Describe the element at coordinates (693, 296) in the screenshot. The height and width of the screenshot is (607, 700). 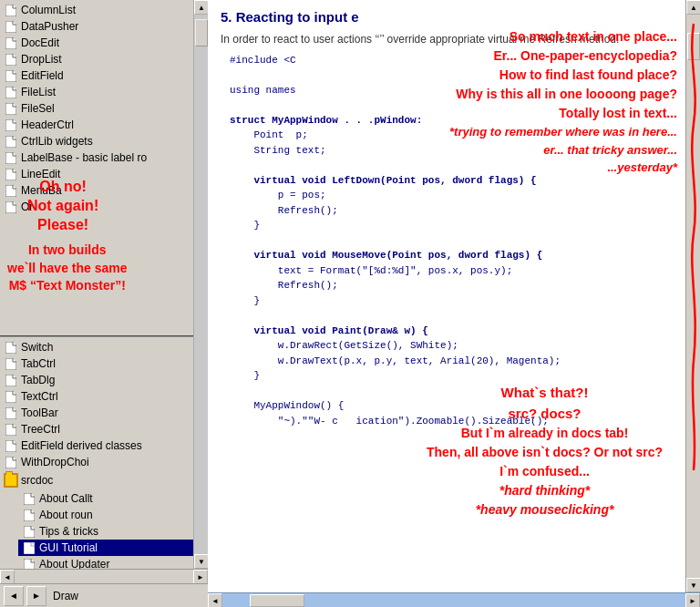
I see `curvy-arrow-svg` at that location.